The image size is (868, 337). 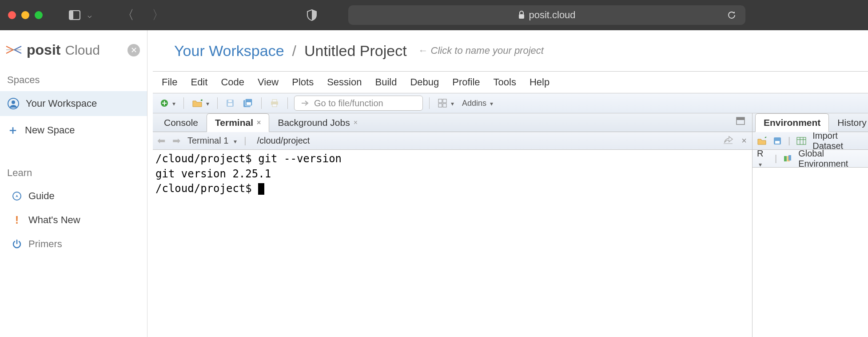 What do you see at coordinates (810, 159) in the screenshot?
I see `env-scope-bar: R | Global Environment` at bounding box center [810, 159].